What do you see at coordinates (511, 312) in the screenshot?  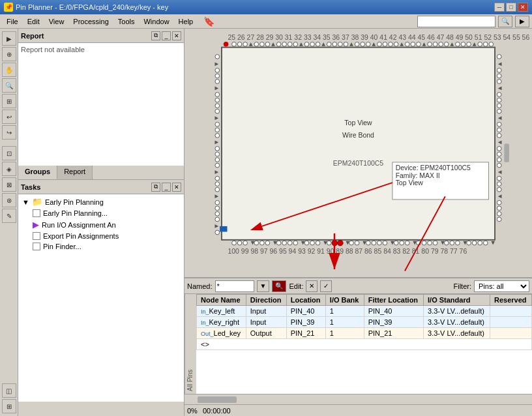 I see `cell-reserved` at bounding box center [511, 312].